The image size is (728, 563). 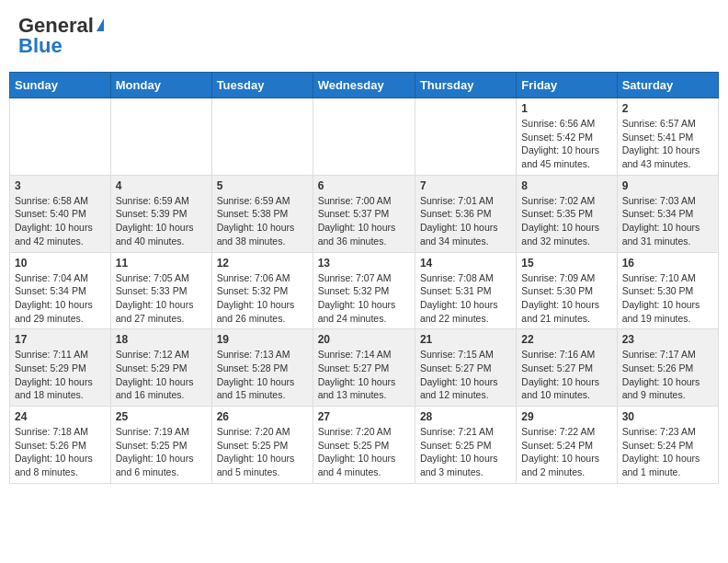 What do you see at coordinates (566, 109) in the screenshot?
I see `day-number: 1` at bounding box center [566, 109].